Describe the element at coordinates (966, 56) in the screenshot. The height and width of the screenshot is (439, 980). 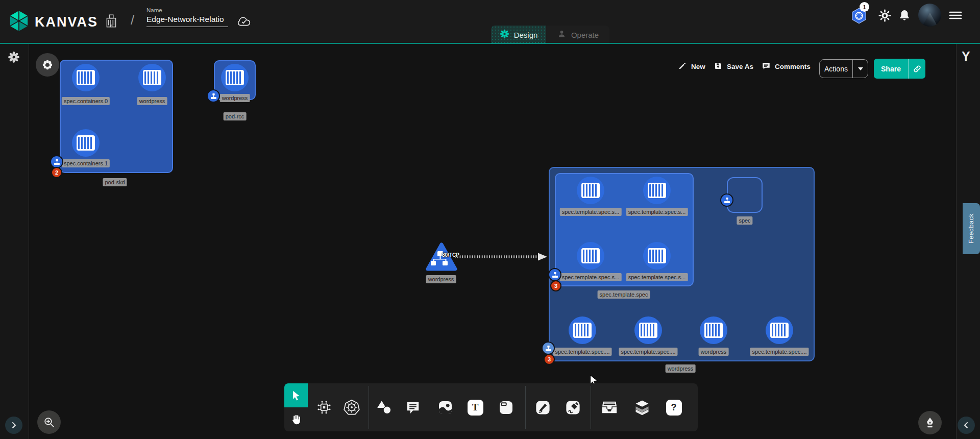
I see `layer5-y-icon: Y` at that location.